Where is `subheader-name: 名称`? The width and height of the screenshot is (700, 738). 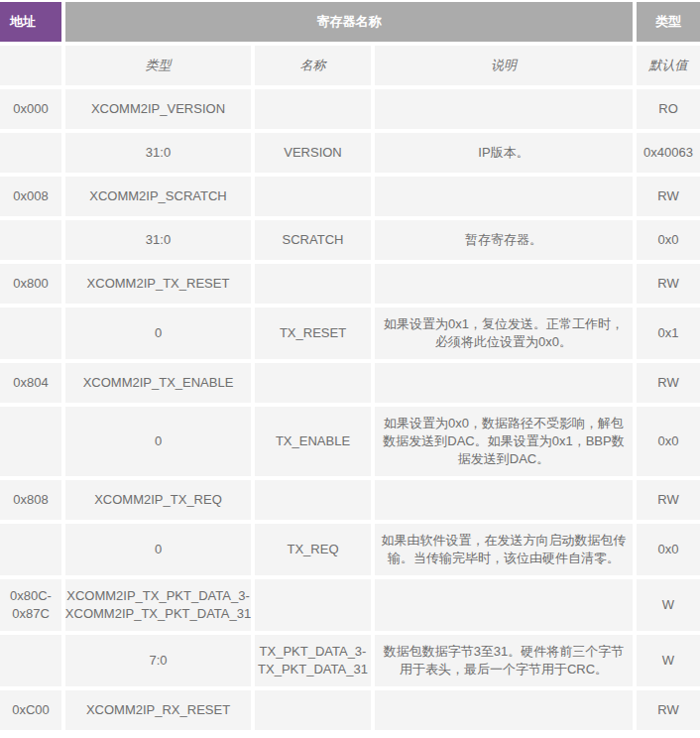 subheader-name: 名称 is located at coordinates (313, 65).